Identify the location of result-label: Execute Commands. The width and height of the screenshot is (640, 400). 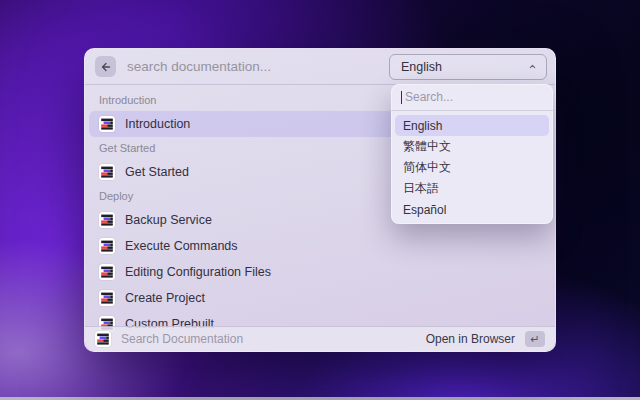
(182, 246).